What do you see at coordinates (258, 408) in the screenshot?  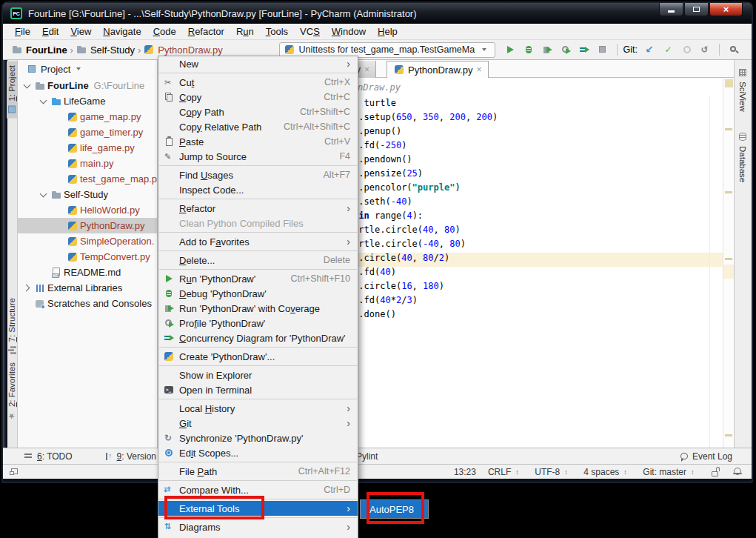 I see `menu-item-local-history: Local History›` at bounding box center [258, 408].